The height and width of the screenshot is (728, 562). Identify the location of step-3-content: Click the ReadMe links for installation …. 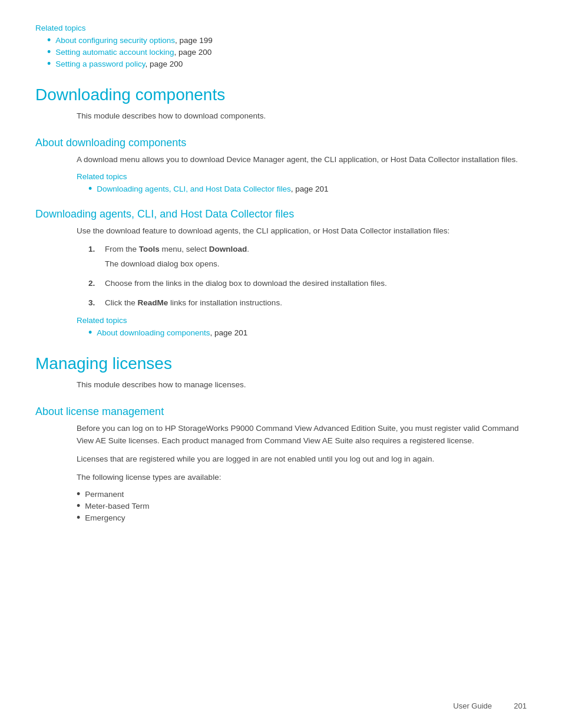
(193, 303).